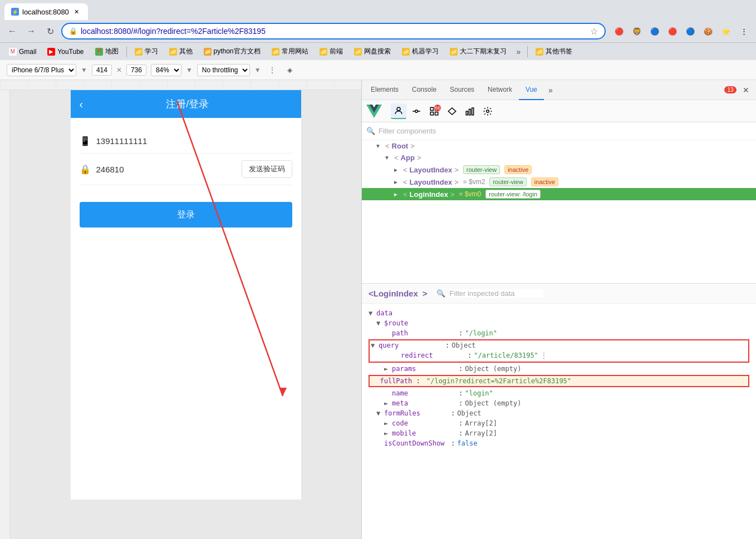 The height and width of the screenshot is (539, 756). I want to click on bookmark-review: 📁 大二下期末复习, so click(478, 51).